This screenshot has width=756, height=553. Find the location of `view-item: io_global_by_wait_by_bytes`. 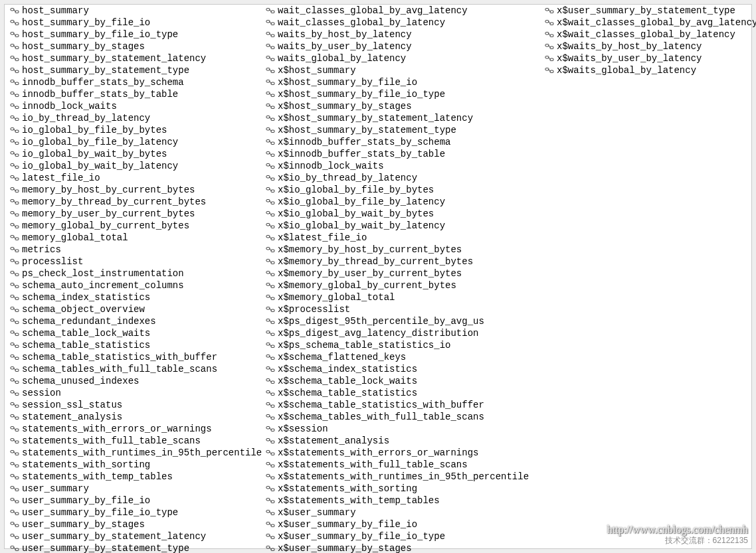

view-item: io_global_by_wait_by_bytes is located at coordinates (133, 154).